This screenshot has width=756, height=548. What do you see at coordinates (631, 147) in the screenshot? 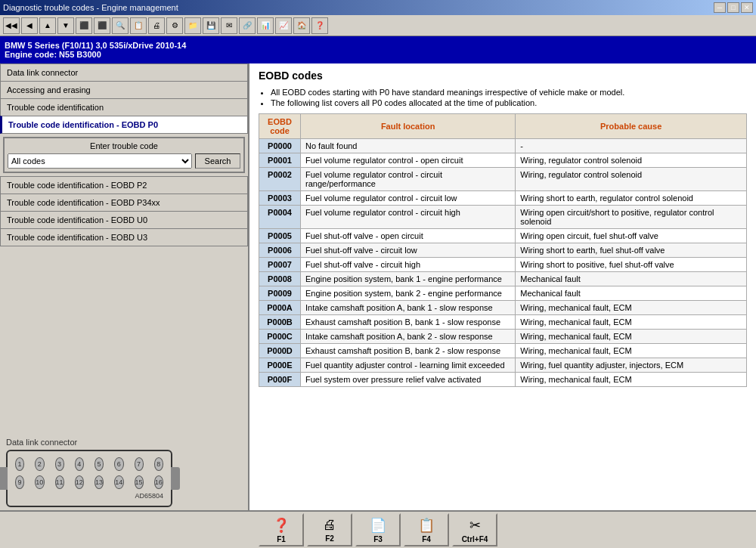
I see `cause-cell-0: -` at bounding box center [631, 147].